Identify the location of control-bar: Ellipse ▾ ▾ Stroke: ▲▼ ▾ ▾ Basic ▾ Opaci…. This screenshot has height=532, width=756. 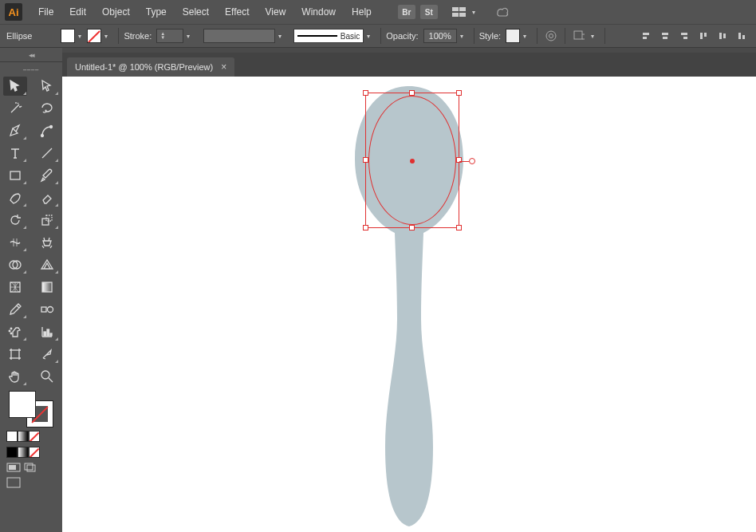
(378, 36).